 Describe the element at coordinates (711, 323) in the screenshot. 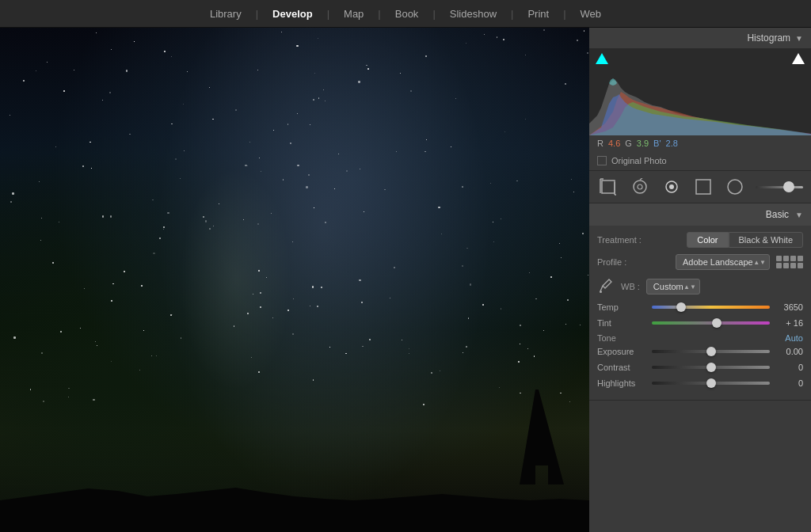

I see `tint-slider-wrapper` at that location.